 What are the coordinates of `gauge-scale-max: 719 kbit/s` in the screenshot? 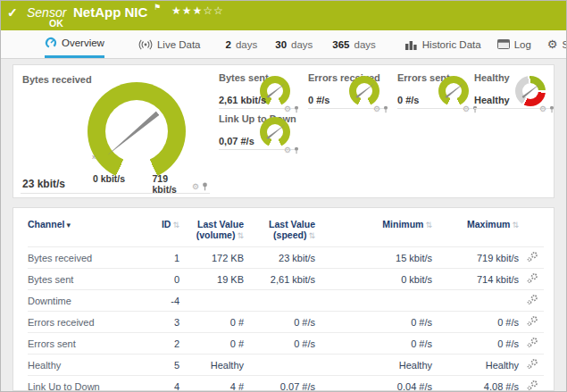 It's located at (171, 184).